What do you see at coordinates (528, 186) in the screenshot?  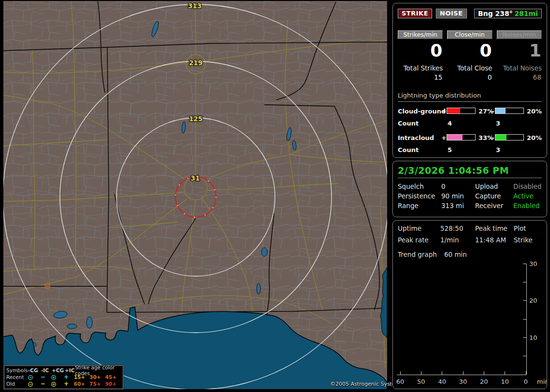 I see `upload-value: Disabled` at bounding box center [528, 186].